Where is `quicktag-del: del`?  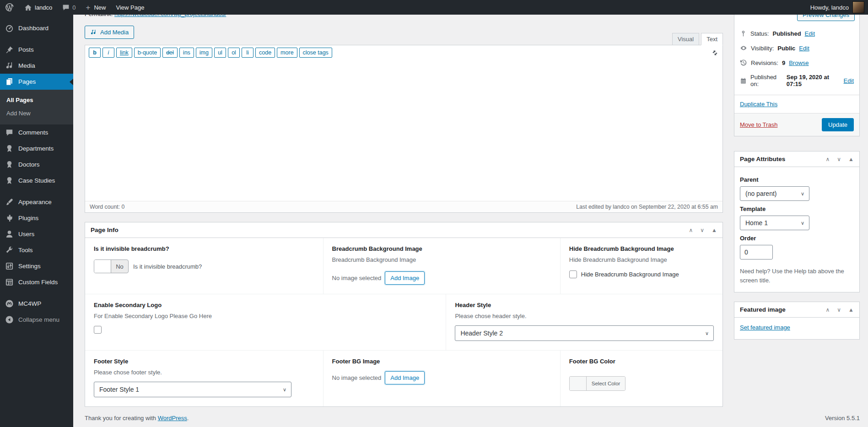 quicktag-del: del is located at coordinates (170, 53).